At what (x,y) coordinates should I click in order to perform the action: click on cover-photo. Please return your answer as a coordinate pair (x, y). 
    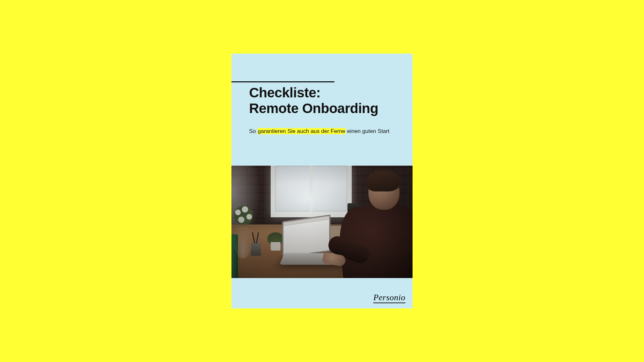
    Looking at the image, I should click on (322, 222).